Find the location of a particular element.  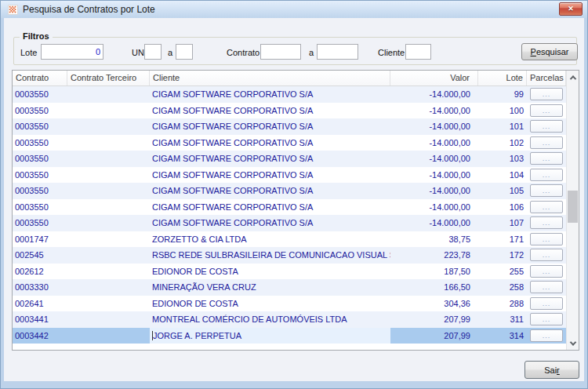

cell-valor: 207,99 is located at coordinates (434, 336).